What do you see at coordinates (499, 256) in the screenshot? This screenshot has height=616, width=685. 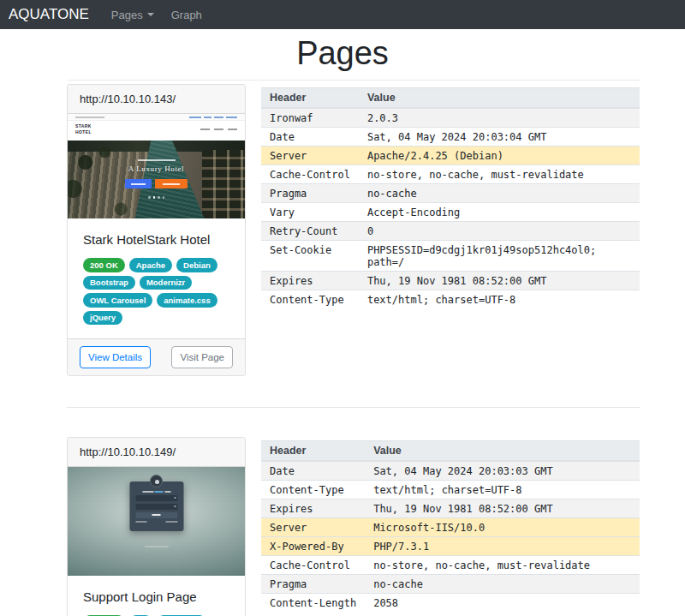 I see `header-value: PHPSESSID=d9cdgj1kr01j49sop512hc4ol0; pa…` at bounding box center [499, 256].